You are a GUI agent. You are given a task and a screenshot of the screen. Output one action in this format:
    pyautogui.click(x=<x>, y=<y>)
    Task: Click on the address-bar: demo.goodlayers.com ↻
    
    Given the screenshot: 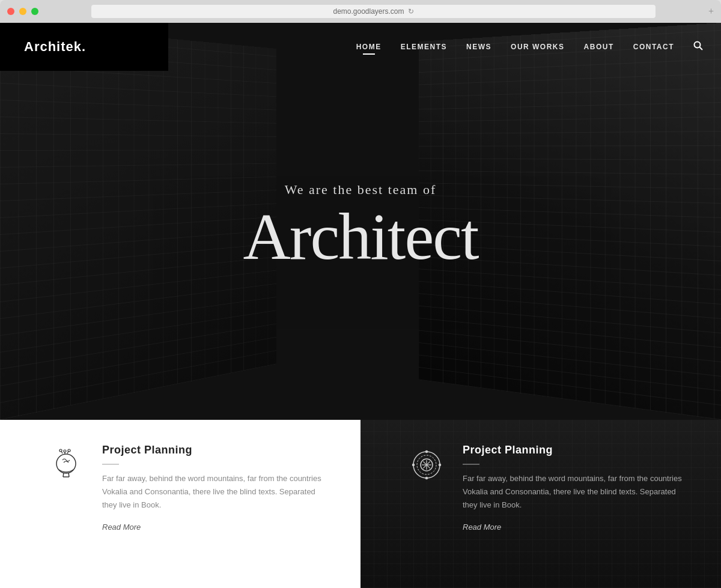 What is the action you would take?
    pyautogui.click(x=374, y=11)
    